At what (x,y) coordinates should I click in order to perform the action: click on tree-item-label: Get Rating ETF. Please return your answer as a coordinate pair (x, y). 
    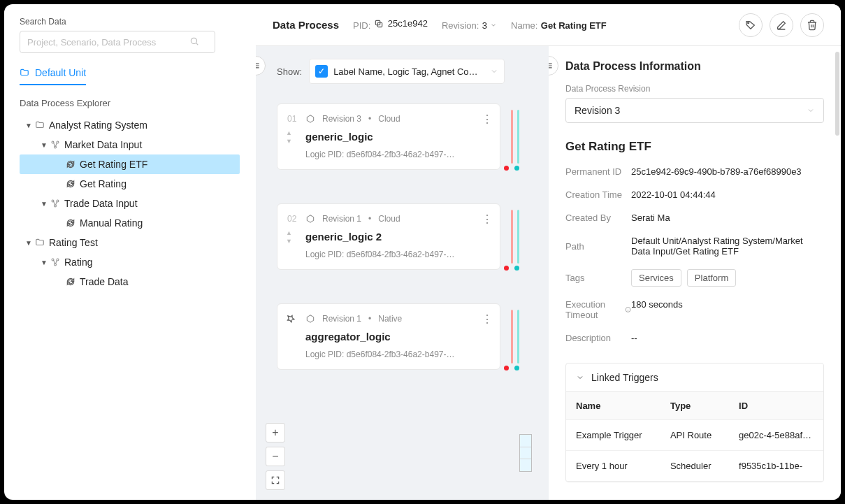
    Looking at the image, I should click on (113, 164).